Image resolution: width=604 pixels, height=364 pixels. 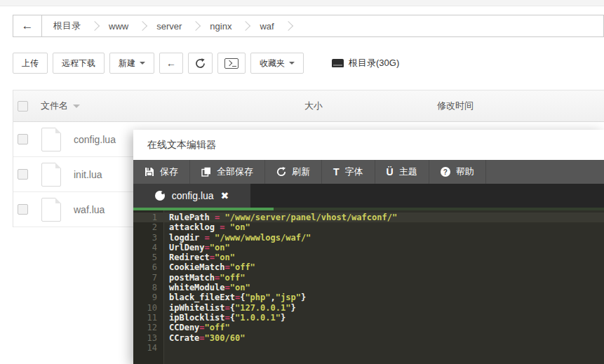 I want to click on line-number: 7, so click(x=149, y=278).